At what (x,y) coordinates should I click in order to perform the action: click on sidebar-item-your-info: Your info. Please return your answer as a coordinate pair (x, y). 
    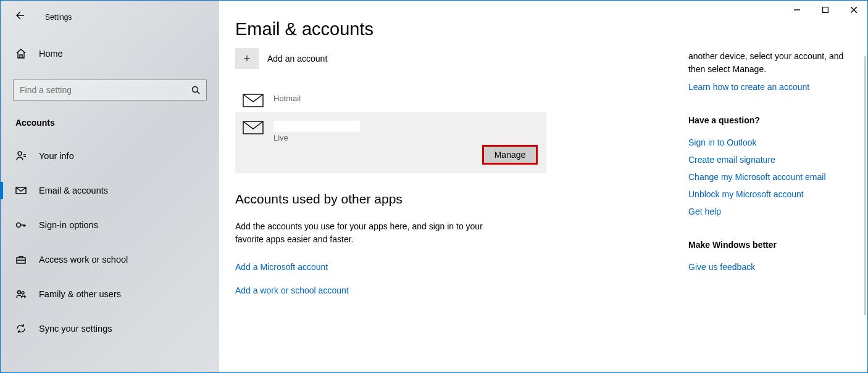
    Looking at the image, I should click on (110, 156).